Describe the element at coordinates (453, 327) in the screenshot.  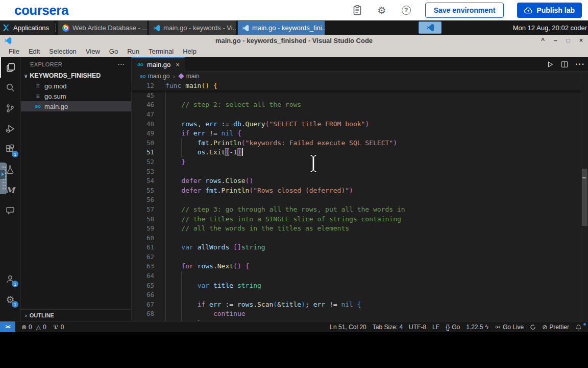
I see `language-mode: {} Go` at that location.